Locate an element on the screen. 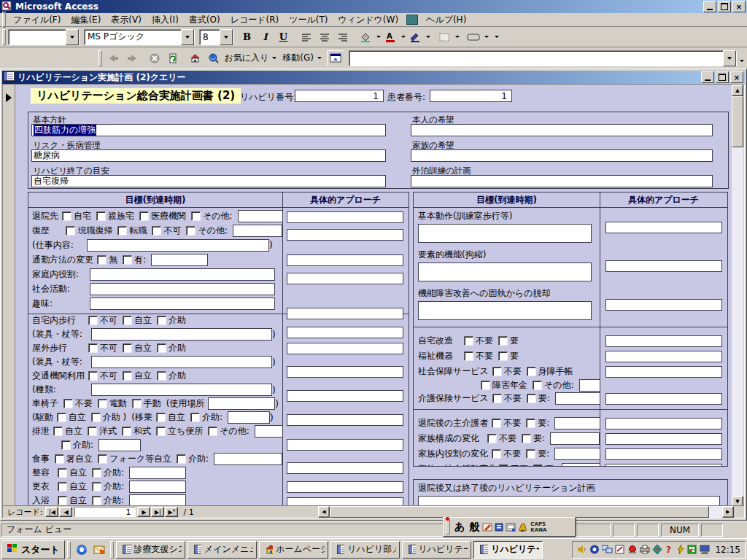 This screenshot has height=560, width=747. back-icon is located at coordinates (114, 58).